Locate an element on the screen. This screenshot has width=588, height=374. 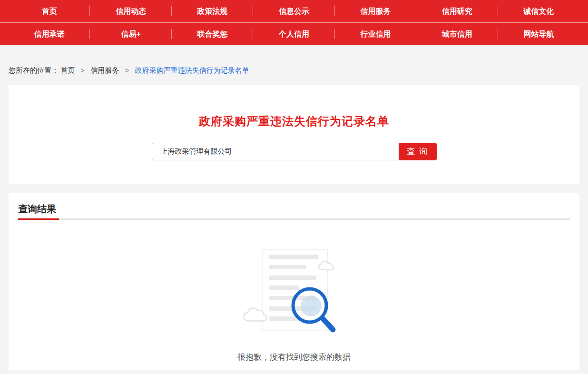
nav-item-policies: 政策法规 is located at coordinates (212, 11).